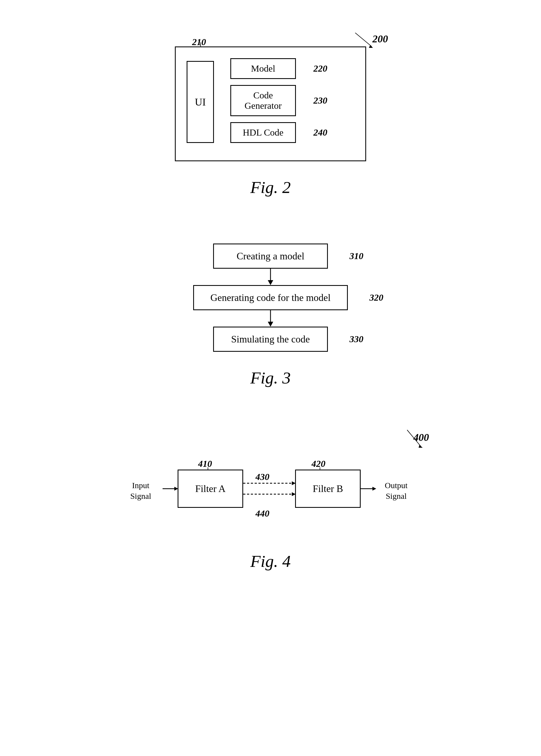 This screenshot has width=541, height=756. What do you see at coordinates (263, 133) in the screenshot?
I see `fig2-hdl-box: HDL Code` at bounding box center [263, 133].